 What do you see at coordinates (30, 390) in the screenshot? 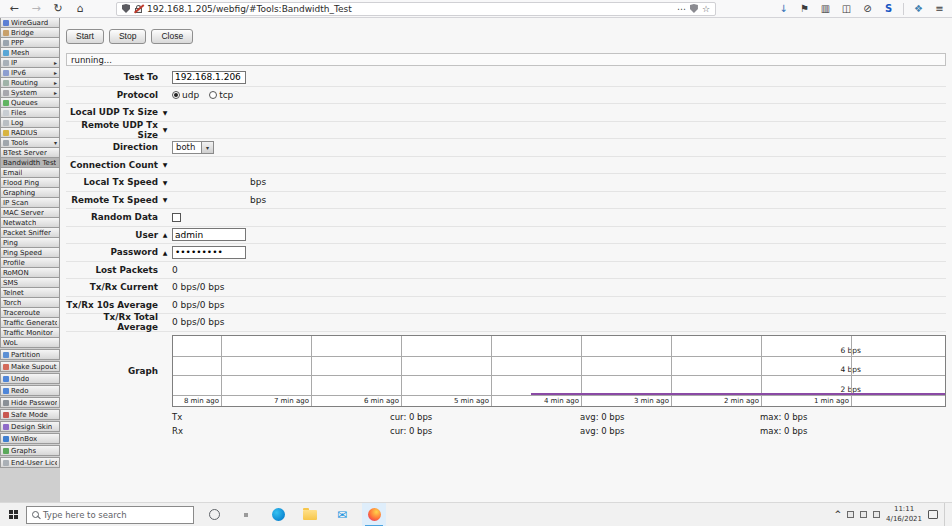
I see `sidebar-item-redo: Redo` at bounding box center [30, 390].